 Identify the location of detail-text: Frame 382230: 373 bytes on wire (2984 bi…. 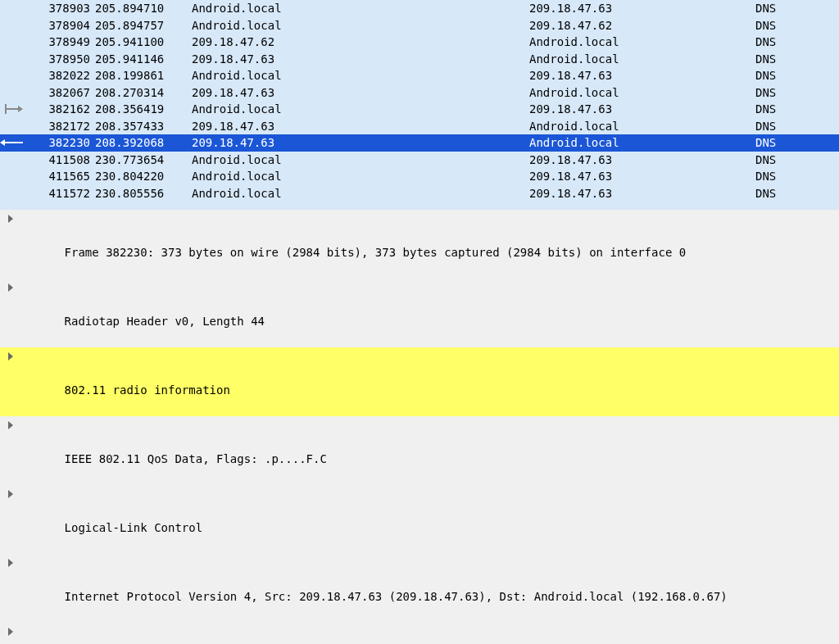
(375, 252).